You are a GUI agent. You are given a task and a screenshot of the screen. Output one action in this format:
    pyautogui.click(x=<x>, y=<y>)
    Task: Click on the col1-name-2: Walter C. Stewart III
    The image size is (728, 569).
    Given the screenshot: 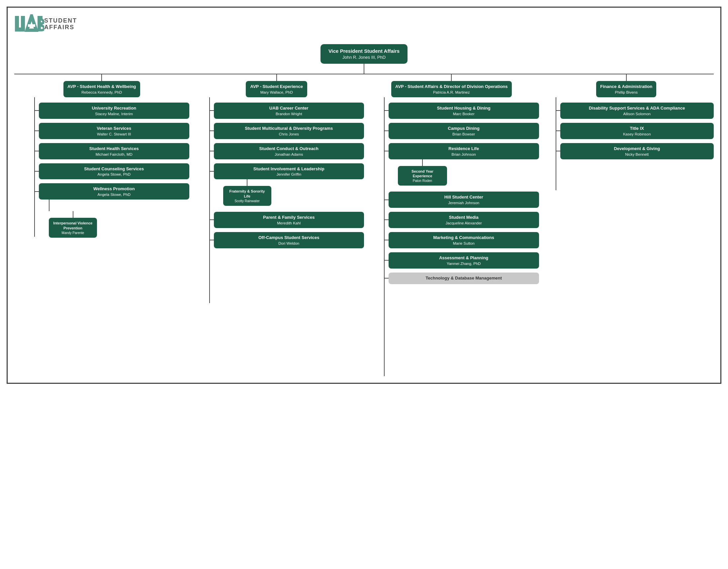 What is the action you would take?
    pyautogui.click(x=114, y=134)
    